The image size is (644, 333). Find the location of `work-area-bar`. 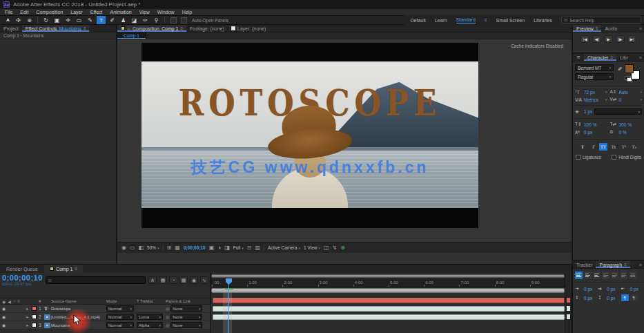

work-area-bar is located at coordinates (388, 290).